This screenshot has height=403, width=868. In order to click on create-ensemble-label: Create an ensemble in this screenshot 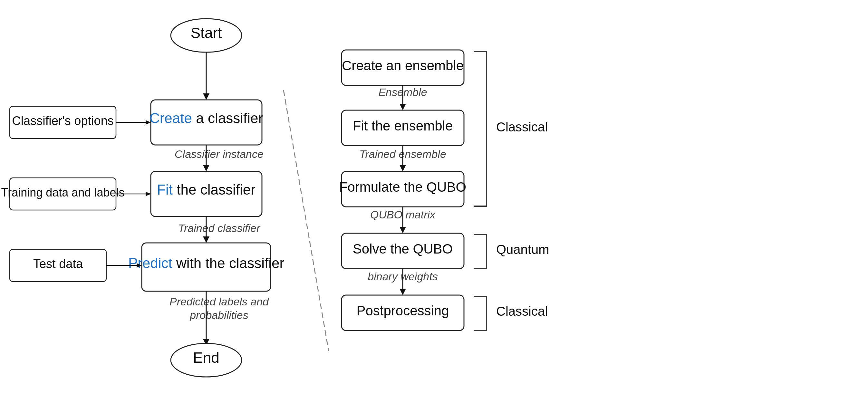, I will do `click(403, 65)`.